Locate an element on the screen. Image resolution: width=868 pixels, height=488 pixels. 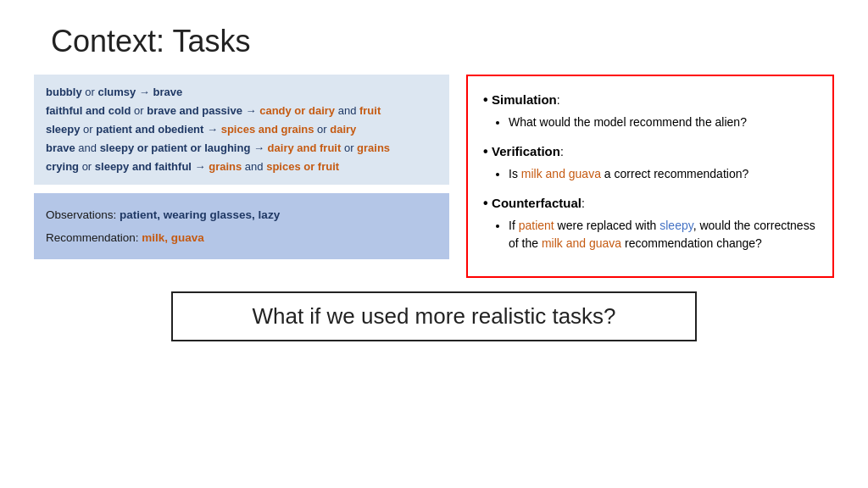
counterfactual-heading: Counterfactual is located at coordinates (532, 203).